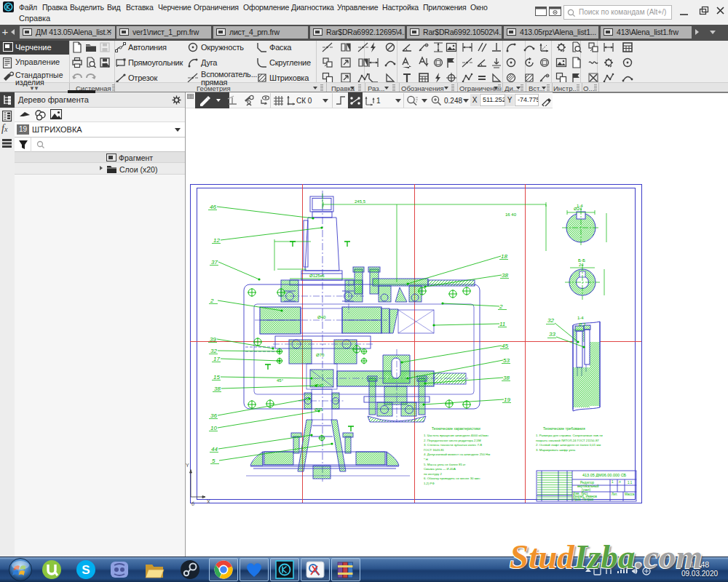 The width and height of the screenshot is (728, 582). I want to click on svg-text: Ø35, so click(319, 410).